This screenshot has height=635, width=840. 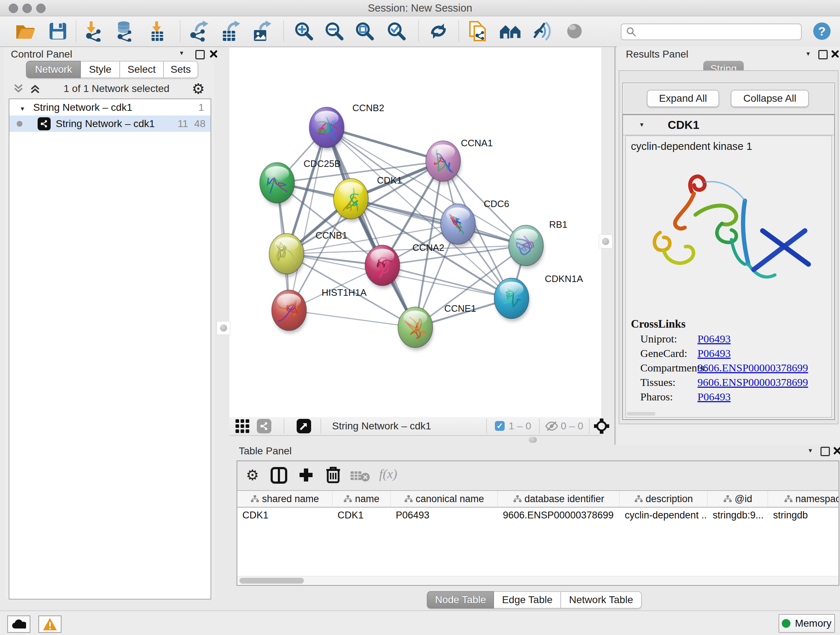 What do you see at coordinates (279, 475) in the screenshot?
I see `show-columns-icon` at bounding box center [279, 475].